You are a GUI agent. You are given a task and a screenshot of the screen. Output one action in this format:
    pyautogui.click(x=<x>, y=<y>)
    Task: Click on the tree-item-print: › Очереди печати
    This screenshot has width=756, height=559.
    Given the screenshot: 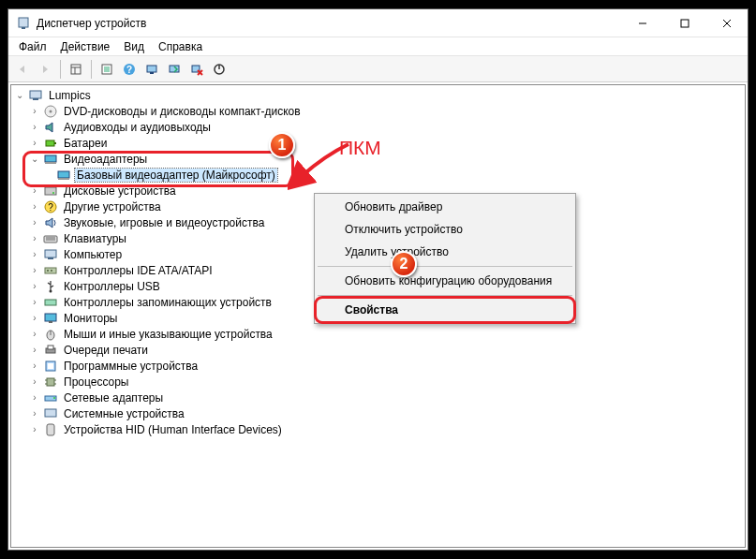 What is the action you would take?
    pyautogui.click(x=378, y=350)
    